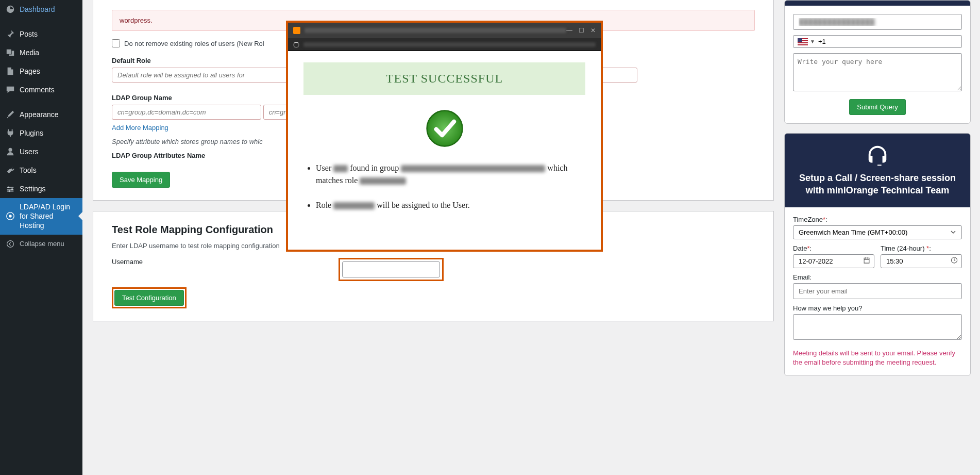 Image resolution: width=980 pixels, height=475 pixels. What do you see at coordinates (921, 261) in the screenshot?
I see `time-input` at bounding box center [921, 261].